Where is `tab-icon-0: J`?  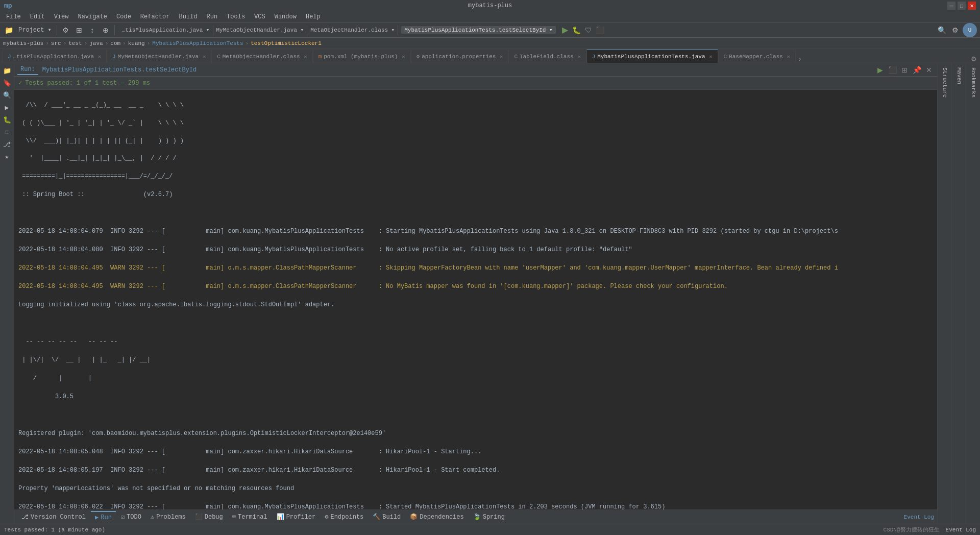 tab-icon-0: J is located at coordinates (9, 57).